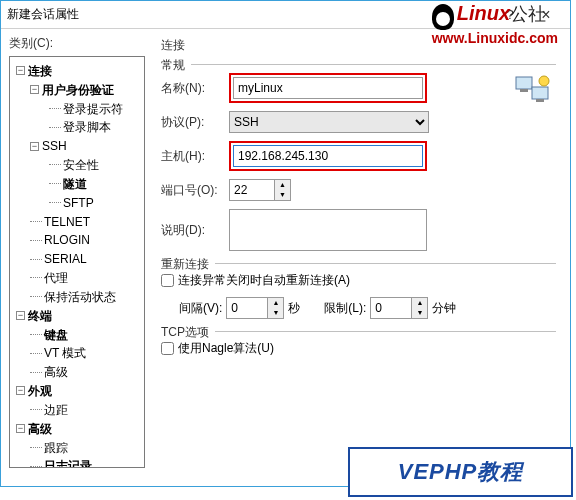 The height and width of the screenshot is (500, 576). I want to click on watermark-brand1: Linux, so click(484, 13).